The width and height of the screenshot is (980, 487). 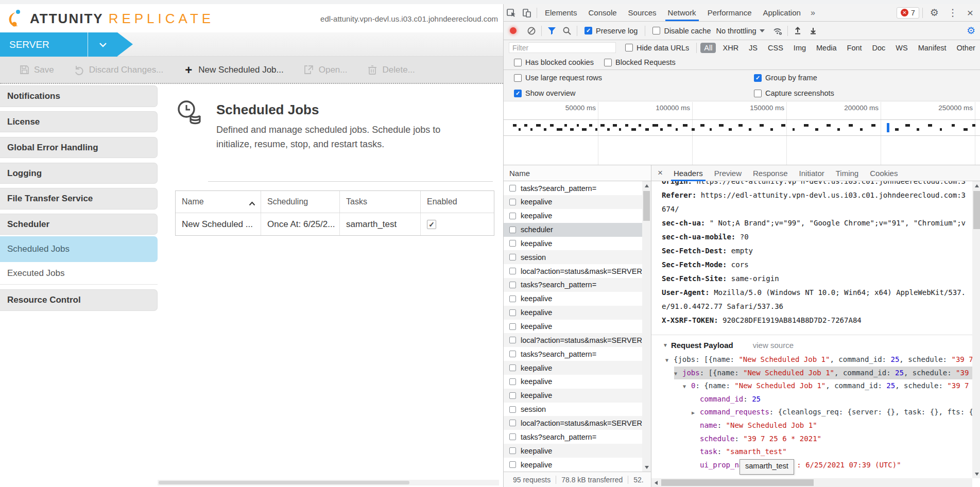 I want to click on tab-application: Application, so click(x=782, y=12).